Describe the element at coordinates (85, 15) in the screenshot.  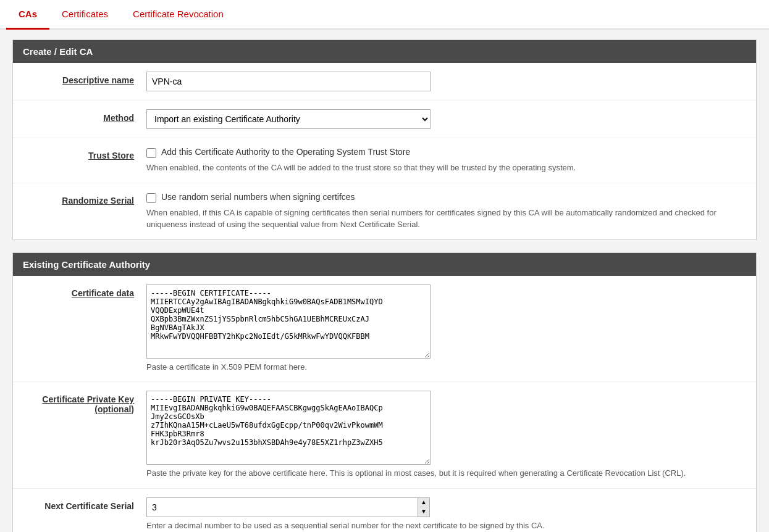
I see `tab-certificates: Certificates` at that location.